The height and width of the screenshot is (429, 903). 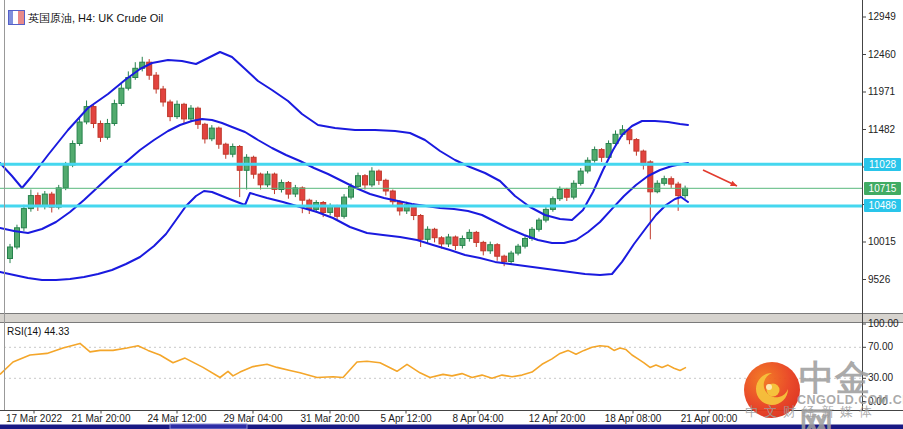 I want to click on rsi-axis-label: 0.00, so click(x=878, y=402).